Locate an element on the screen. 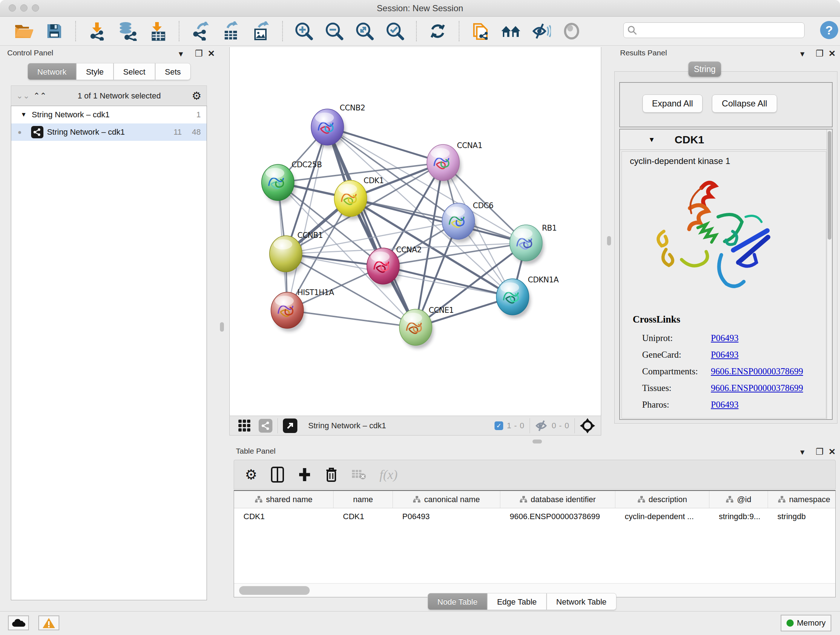 This screenshot has height=635, width=840. help-button: ? is located at coordinates (829, 30).